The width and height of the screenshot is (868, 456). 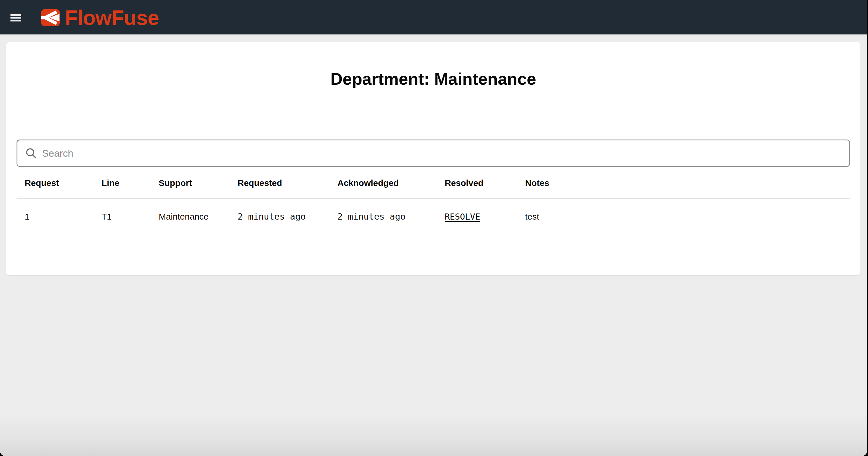 I want to click on resolve-link: RESOLVE, so click(x=462, y=217).